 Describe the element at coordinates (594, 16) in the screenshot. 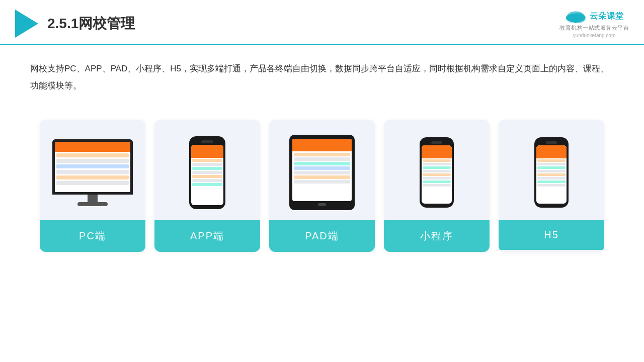

I see `brand-logo: 云朵课堂` at that location.